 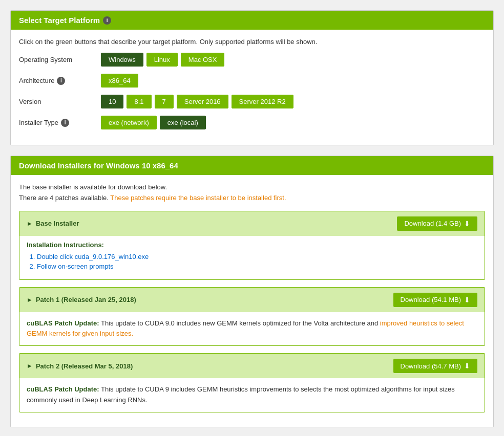 I want to click on patch2-arrow-icon: ►, so click(x=30, y=366).